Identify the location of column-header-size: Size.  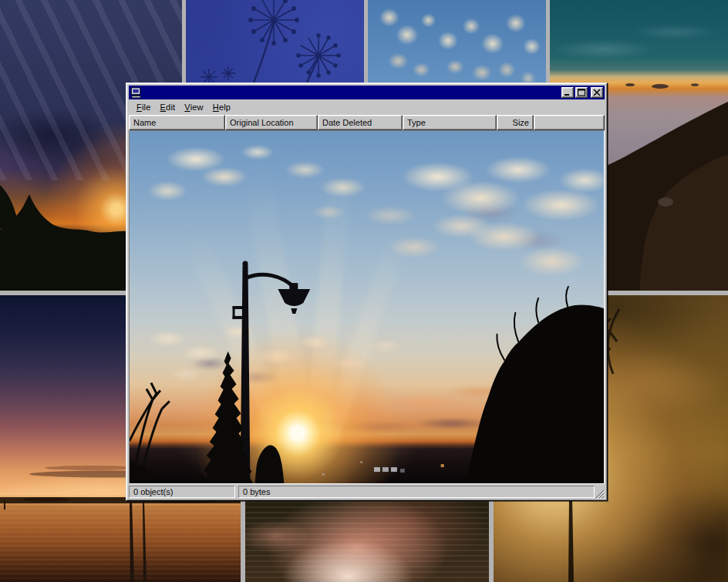
(515, 123).